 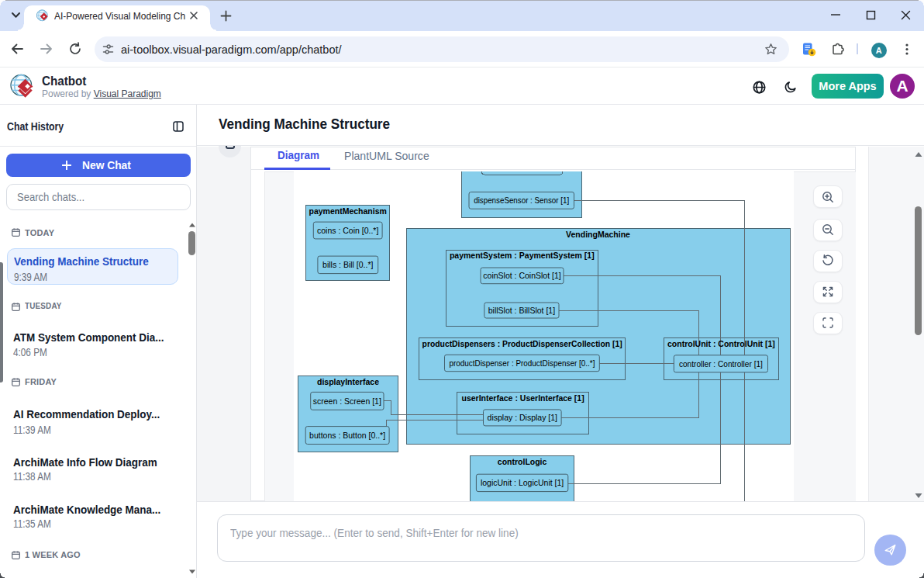 What do you see at coordinates (522, 344) in the screenshot?
I see `svg-text:productDispensers : ProductDis: productDispensers : ProductDispenserColl…` at bounding box center [522, 344].